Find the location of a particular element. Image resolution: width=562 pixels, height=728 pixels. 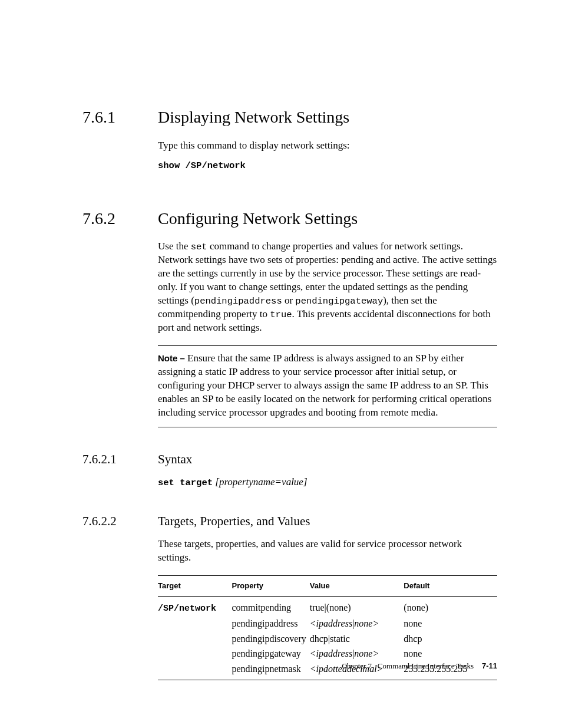

cell-default: (none) is located at coordinates (450, 606).